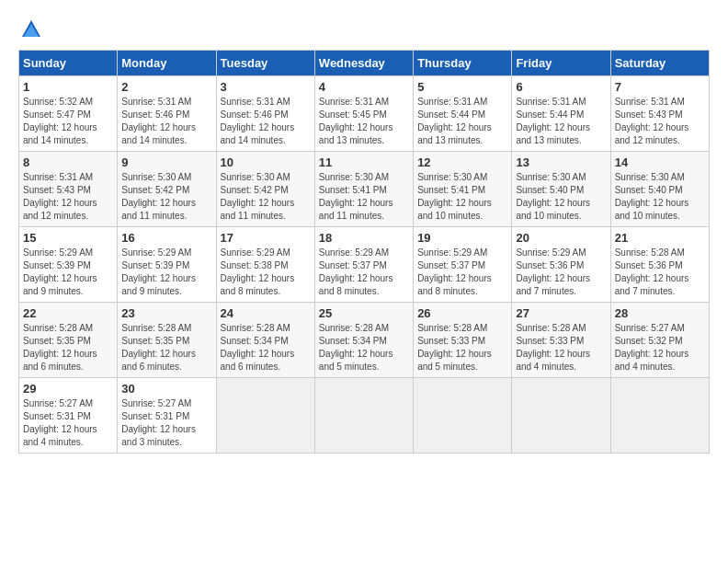  I want to click on logo, so click(30, 29).